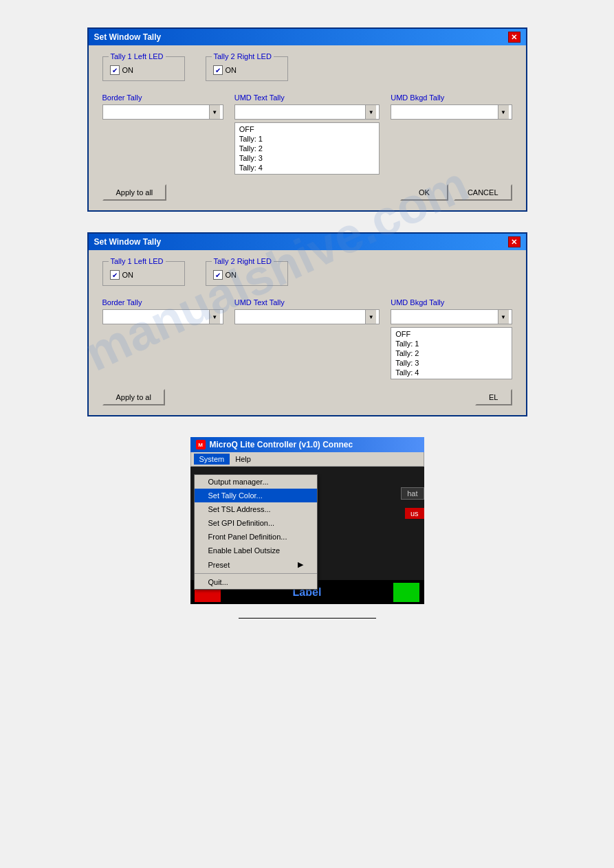 This screenshot has height=868, width=614. I want to click on help-menu-item: Help, so click(243, 459).